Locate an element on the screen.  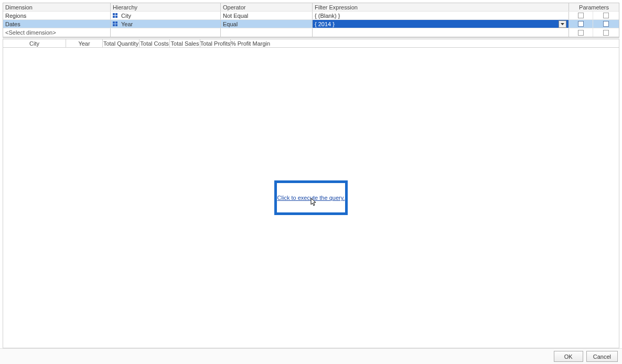
dropdown-button is located at coordinates (562, 24).